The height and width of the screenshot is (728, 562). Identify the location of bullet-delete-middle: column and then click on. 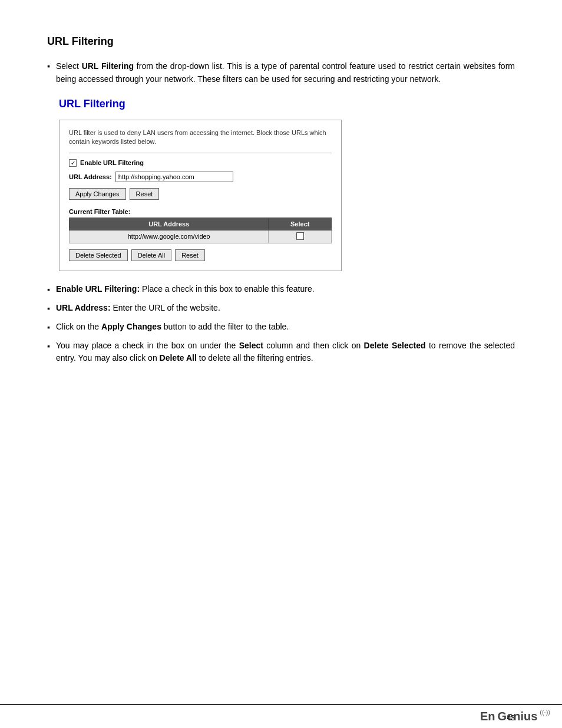
(313, 345).